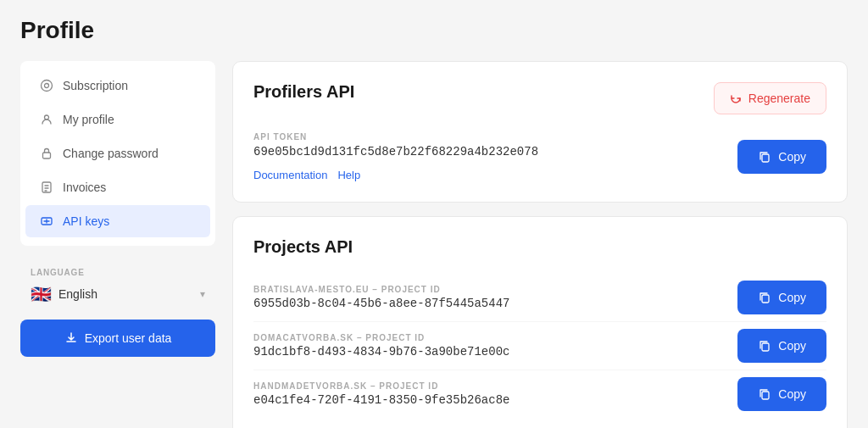 Image resolution: width=868 pixels, height=428 pixels. What do you see at coordinates (118, 338) in the screenshot?
I see `export-user-data-button: Export user data` at bounding box center [118, 338].